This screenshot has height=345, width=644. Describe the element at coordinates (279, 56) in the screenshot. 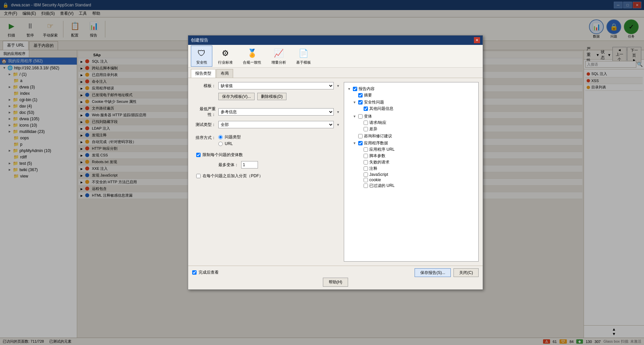

I see `dialog-delta-button: 📈 增量分析` at that location.